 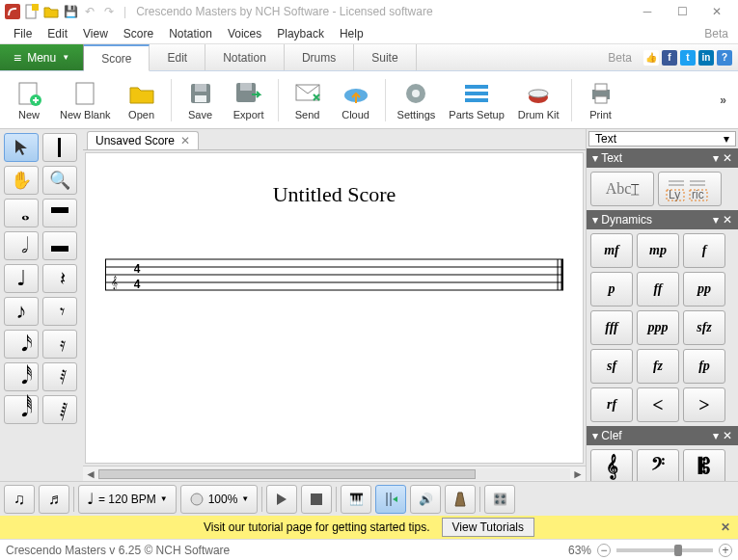 What do you see at coordinates (500, 499) in the screenshot?
I see `midi-button: 🎛️` at bounding box center [500, 499].